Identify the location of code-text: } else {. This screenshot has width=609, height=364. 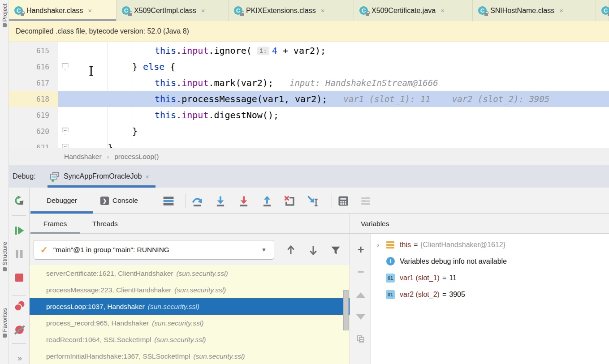
(341, 67).